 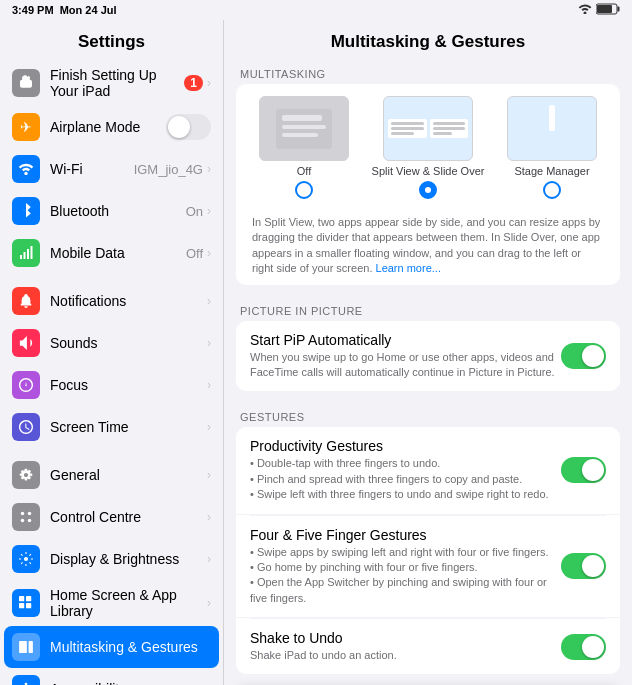 I want to click on pip-desc: When you swipe up to go Home or use othe…, so click(x=406, y=366).